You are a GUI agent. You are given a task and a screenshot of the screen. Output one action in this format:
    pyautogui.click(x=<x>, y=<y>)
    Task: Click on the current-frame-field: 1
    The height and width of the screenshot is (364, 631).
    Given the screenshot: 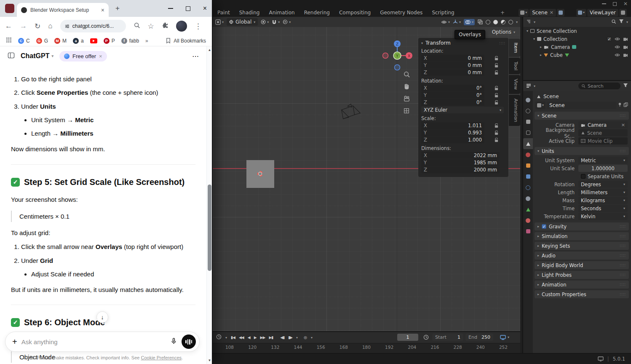 What is the action you would take?
    pyautogui.click(x=408, y=337)
    